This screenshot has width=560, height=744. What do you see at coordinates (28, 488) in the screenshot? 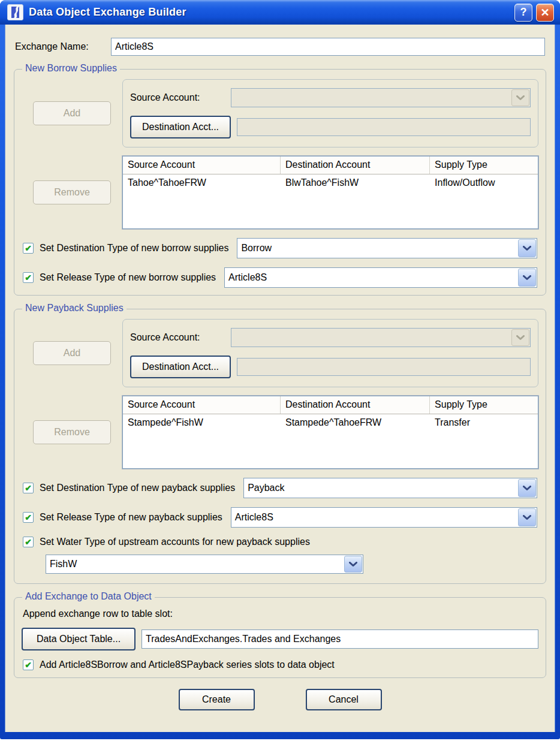
I see `payback-set-destination-type-checkbox: ✔` at bounding box center [28, 488].